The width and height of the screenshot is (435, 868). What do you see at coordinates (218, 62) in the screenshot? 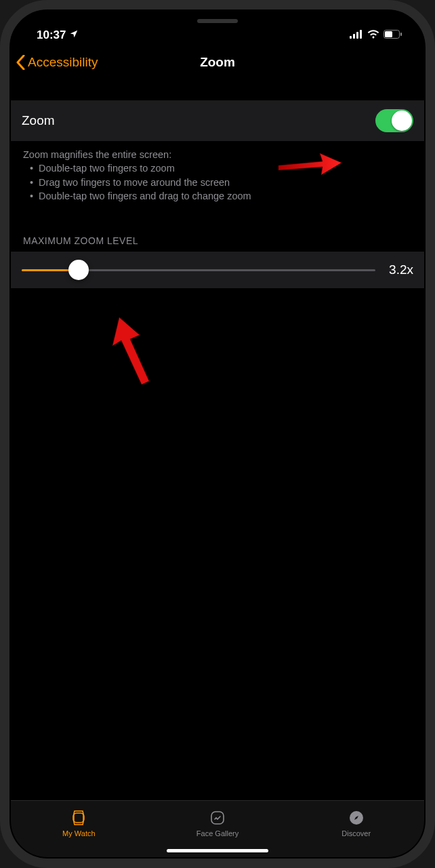
I see `page-title: Zoom` at bounding box center [218, 62].